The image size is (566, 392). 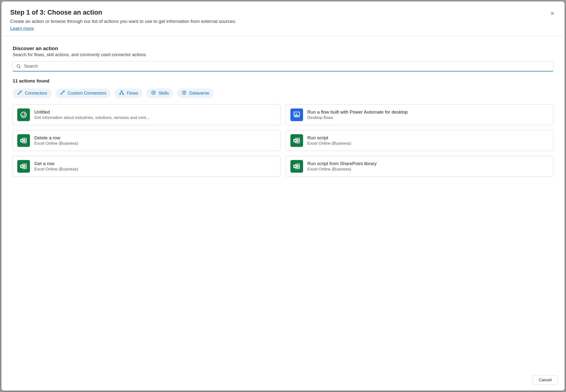 What do you see at coordinates (155, 118) in the screenshot?
I see `card-subtitle: Get information about industries, soluti…` at bounding box center [155, 118].